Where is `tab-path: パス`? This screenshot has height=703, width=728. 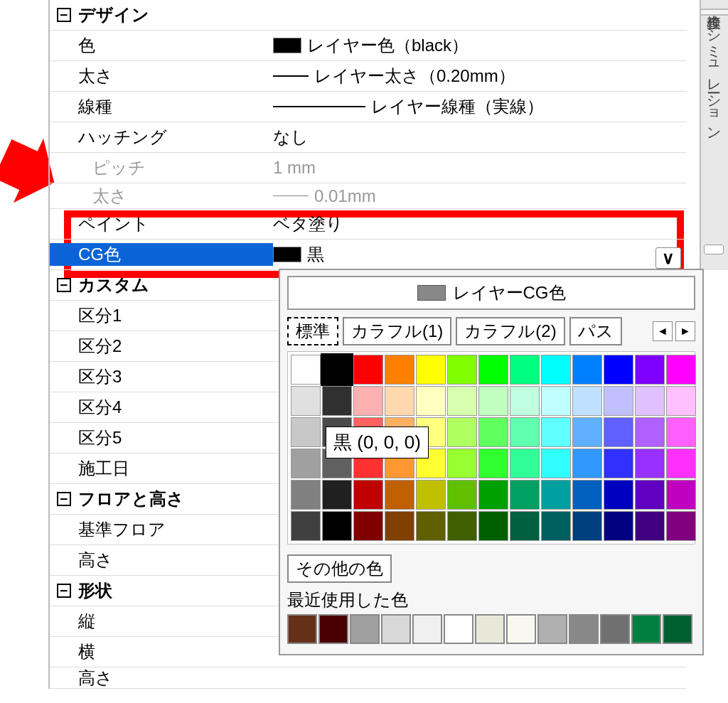
tab-path: パス is located at coordinates (596, 331).